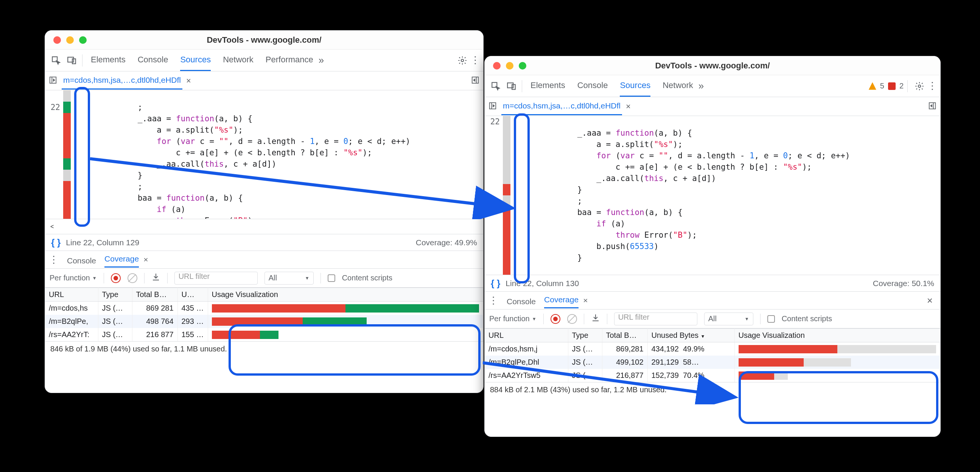 The width and height of the screenshot is (980, 472). I want to click on cursor-position: Line 22, Column 129, so click(103, 242).